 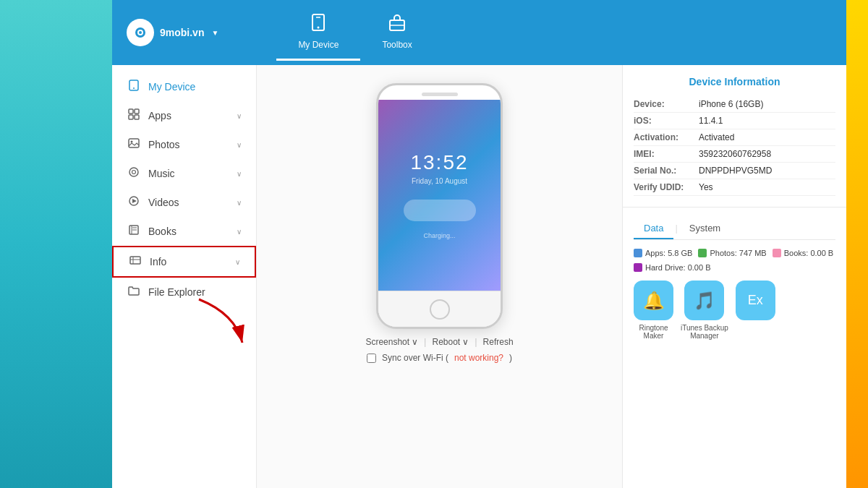 I want to click on folder-icon, so click(x=134, y=291).